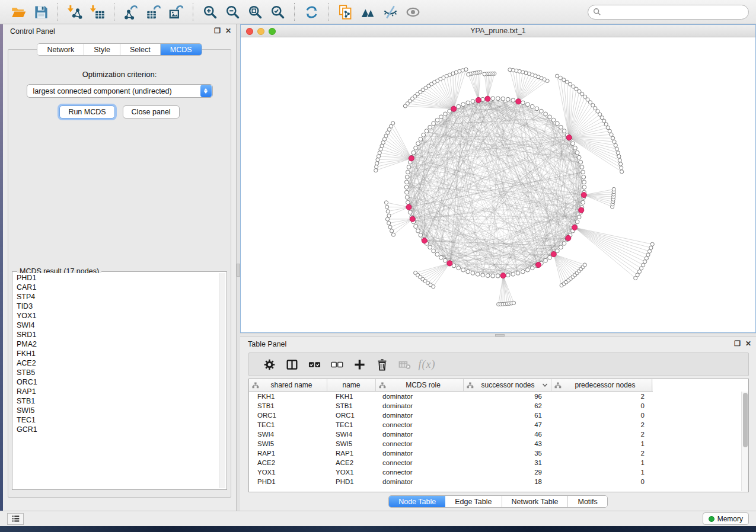 The height and width of the screenshot is (532, 756). I want to click on memory-button: Memory, so click(726, 519).